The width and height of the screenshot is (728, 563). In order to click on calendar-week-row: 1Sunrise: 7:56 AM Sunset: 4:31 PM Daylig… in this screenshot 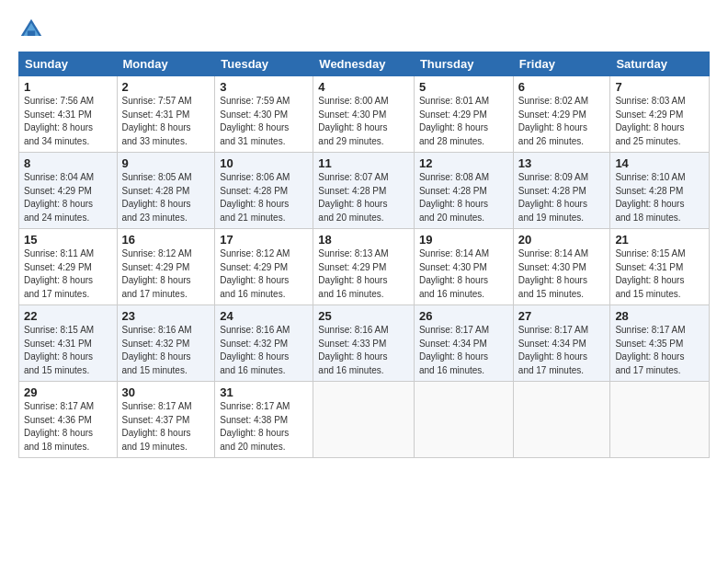, I will do `click(364, 114)`.